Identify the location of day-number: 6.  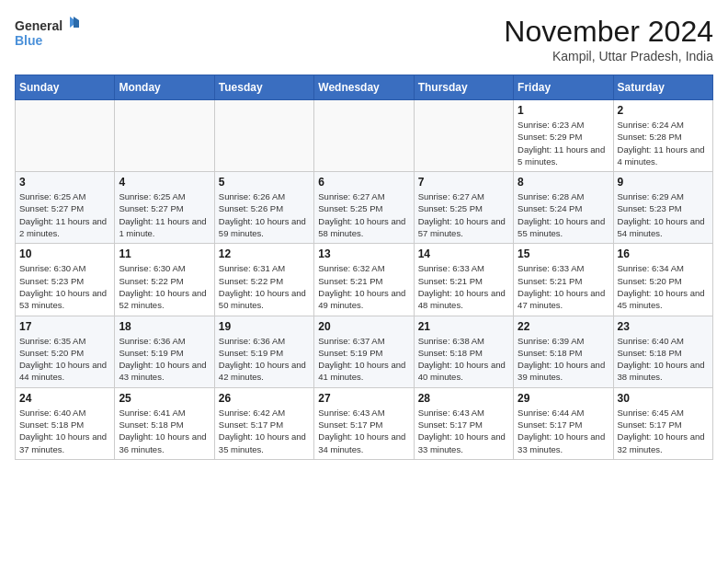
(364, 182).